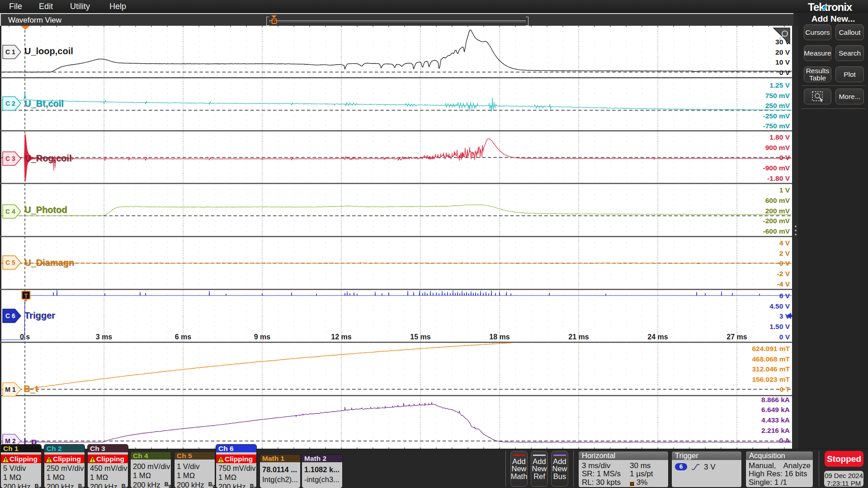 The width and height of the screenshot is (868, 488). I want to click on svg-text: -200 mV, so click(777, 221).